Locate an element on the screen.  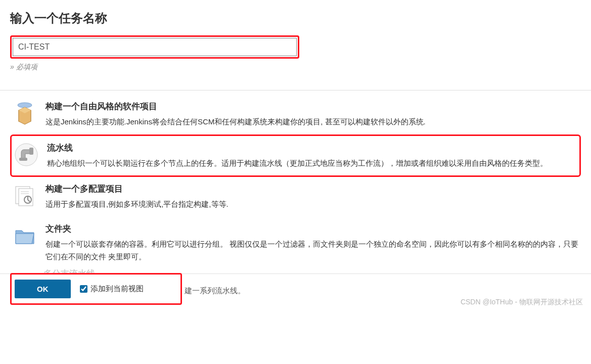
task-name-input is located at coordinates (155, 47).